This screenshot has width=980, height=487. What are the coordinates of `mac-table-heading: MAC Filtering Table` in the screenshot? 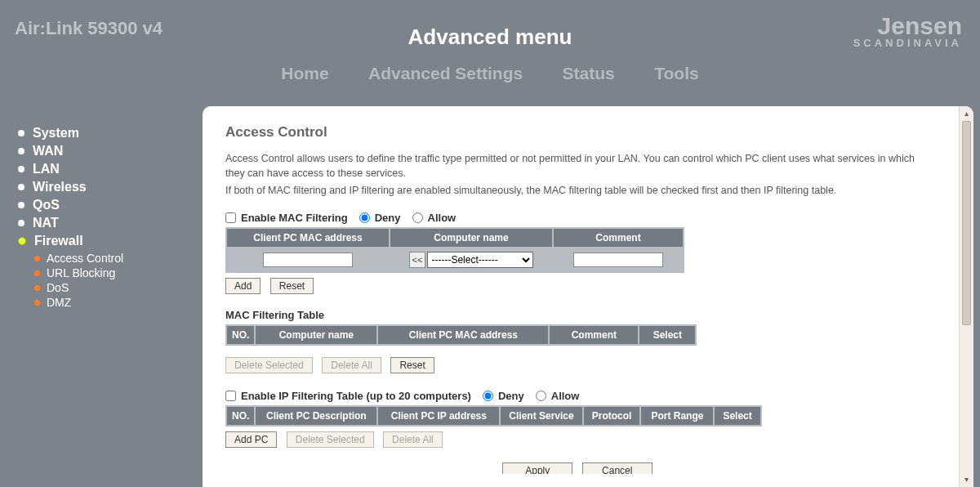 It's located at (581, 315).